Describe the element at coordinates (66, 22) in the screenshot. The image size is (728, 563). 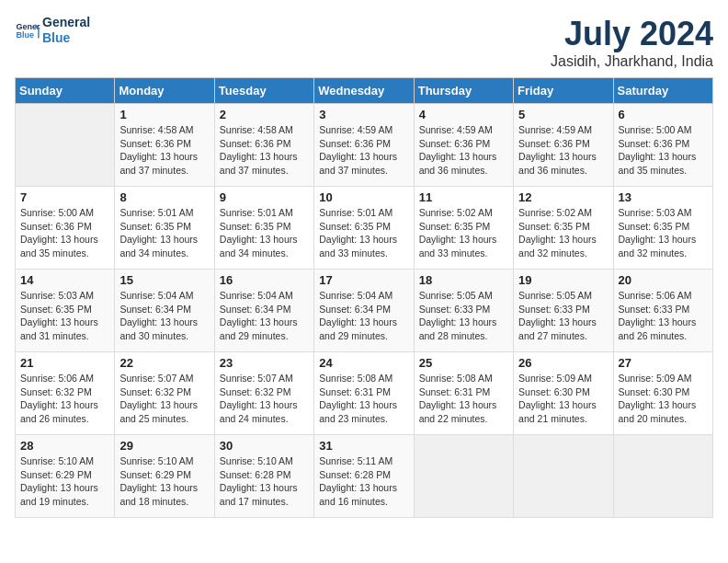
I see `logo-general: General` at that location.